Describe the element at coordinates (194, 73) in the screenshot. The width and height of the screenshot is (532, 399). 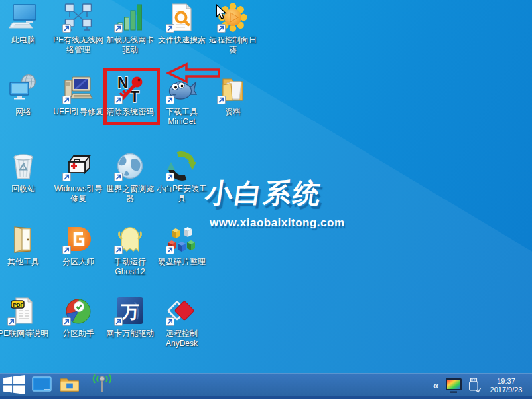
I see `highlight-arrow-icon` at that location.